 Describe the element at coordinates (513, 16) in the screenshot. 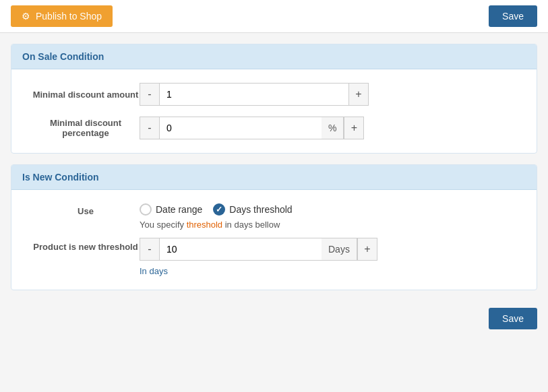

I see `save-button-top: Save` at that location.